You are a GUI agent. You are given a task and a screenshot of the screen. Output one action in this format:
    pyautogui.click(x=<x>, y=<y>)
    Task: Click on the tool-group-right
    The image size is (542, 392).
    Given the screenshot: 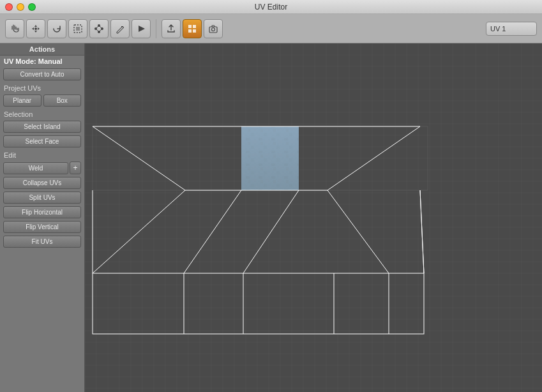 What is the action you would take?
    pyautogui.click(x=192, y=29)
    